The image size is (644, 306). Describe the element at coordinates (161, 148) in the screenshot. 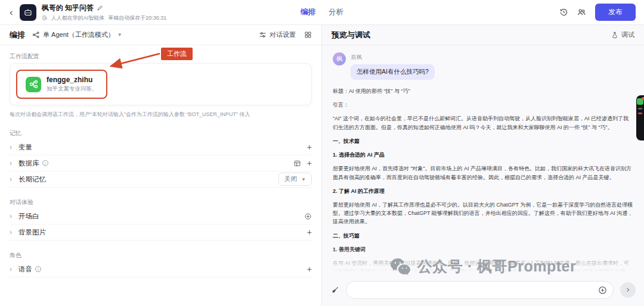

I see `config-row-变量: ›变量+` at that location.